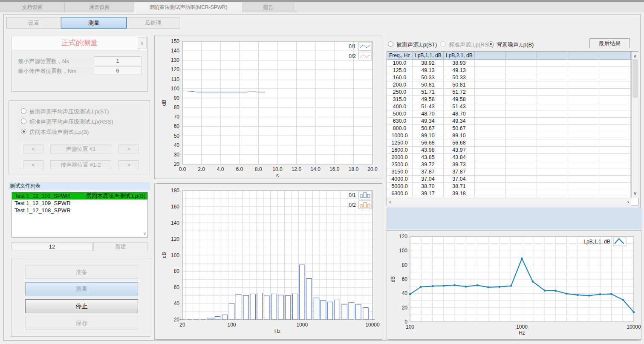 The image size is (644, 344). I want to click on table-row: 100.038.9238.93, so click(509, 63).